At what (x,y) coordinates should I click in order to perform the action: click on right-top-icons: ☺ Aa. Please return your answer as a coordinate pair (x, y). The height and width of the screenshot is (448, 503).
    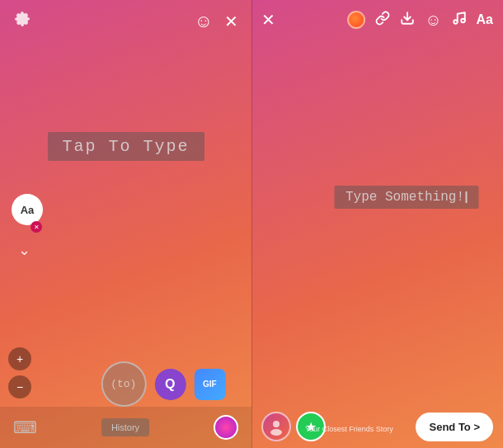
    Looking at the image, I should click on (421, 20).